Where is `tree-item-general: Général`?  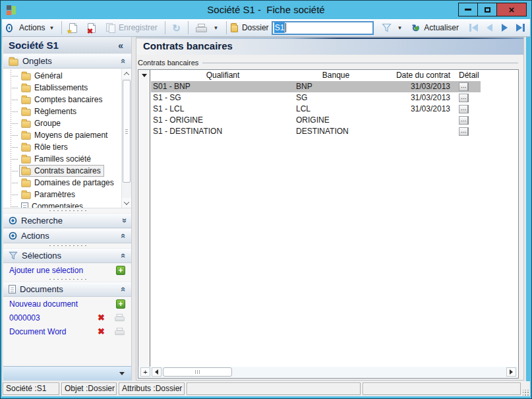
tree-item-general: Général is located at coordinates (62, 76).